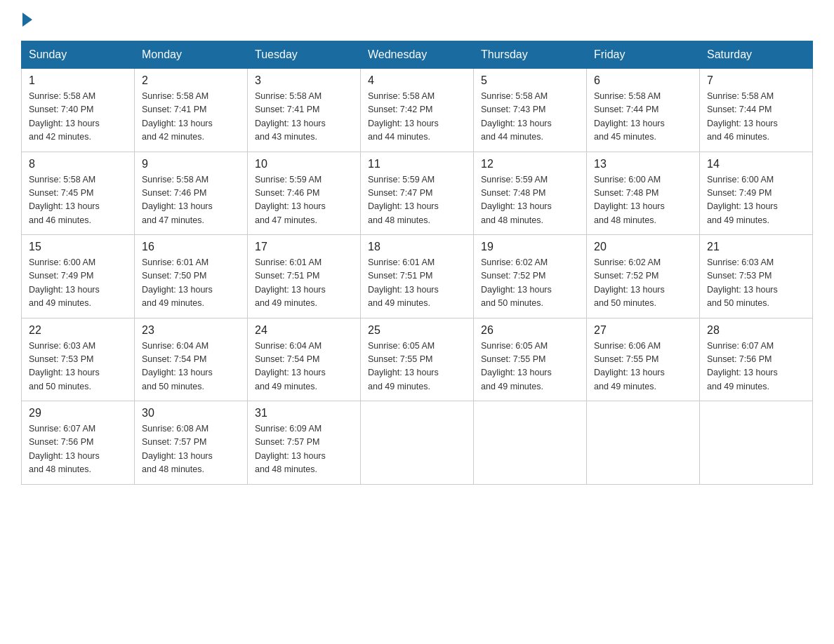 The height and width of the screenshot is (644, 834). What do you see at coordinates (78, 413) in the screenshot?
I see `day-number: 29` at bounding box center [78, 413].